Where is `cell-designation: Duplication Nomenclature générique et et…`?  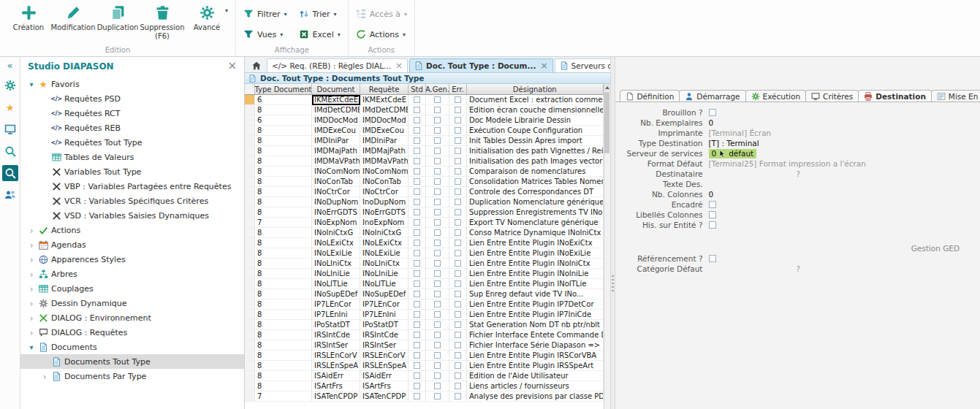 cell-designation: Duplication Nomenclature générique et et… is located at coordinates (535, 202).